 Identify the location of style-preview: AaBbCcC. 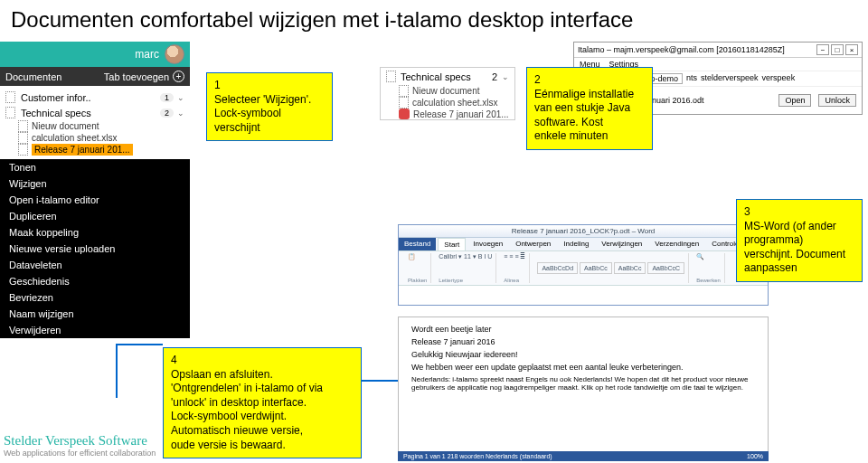
(665, 268).